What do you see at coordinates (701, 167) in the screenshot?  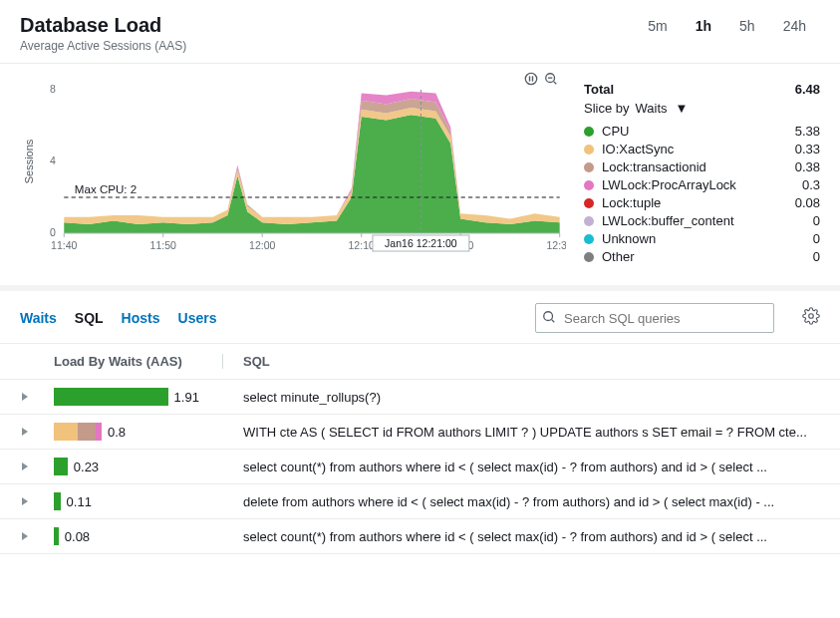 I see `legend-item: Lock:transactionid0.38` at bounding box center [701, 167].